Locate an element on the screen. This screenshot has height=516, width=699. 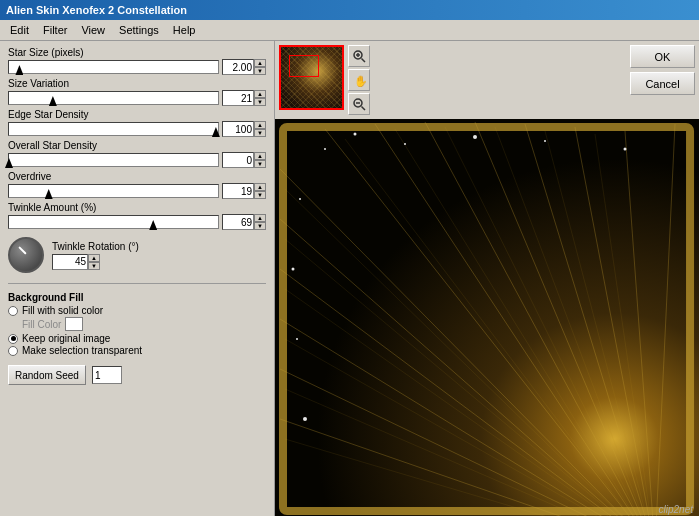
twinkle-rotation-up: ▲ is located at coordinates (94, 258).